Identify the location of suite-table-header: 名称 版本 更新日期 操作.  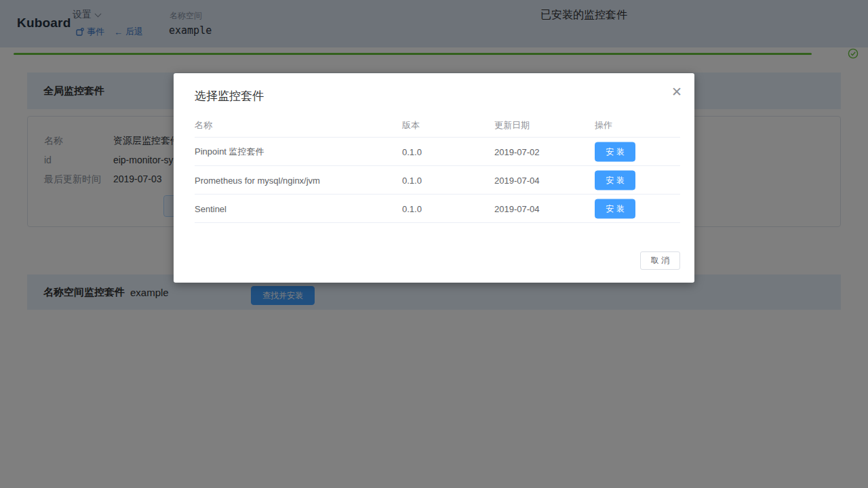
(437, 126).